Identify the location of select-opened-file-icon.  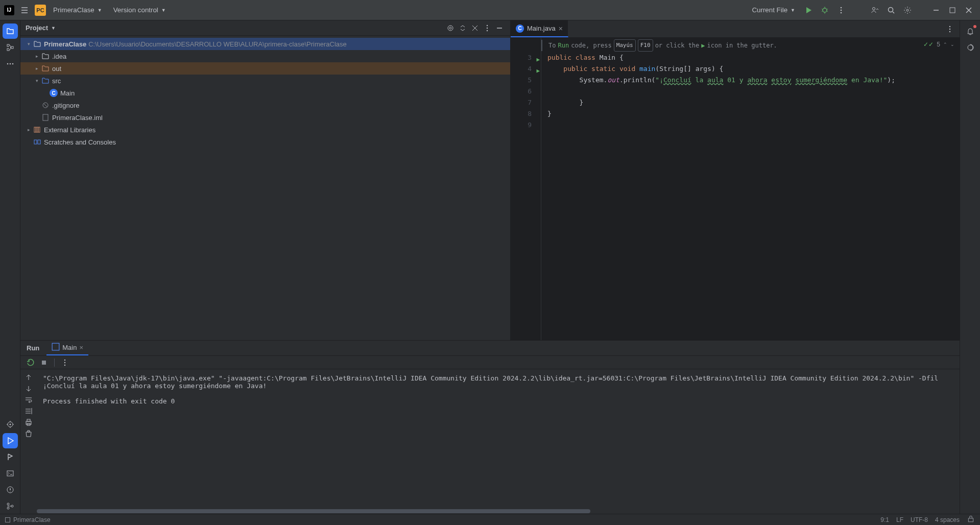
(450, 28).